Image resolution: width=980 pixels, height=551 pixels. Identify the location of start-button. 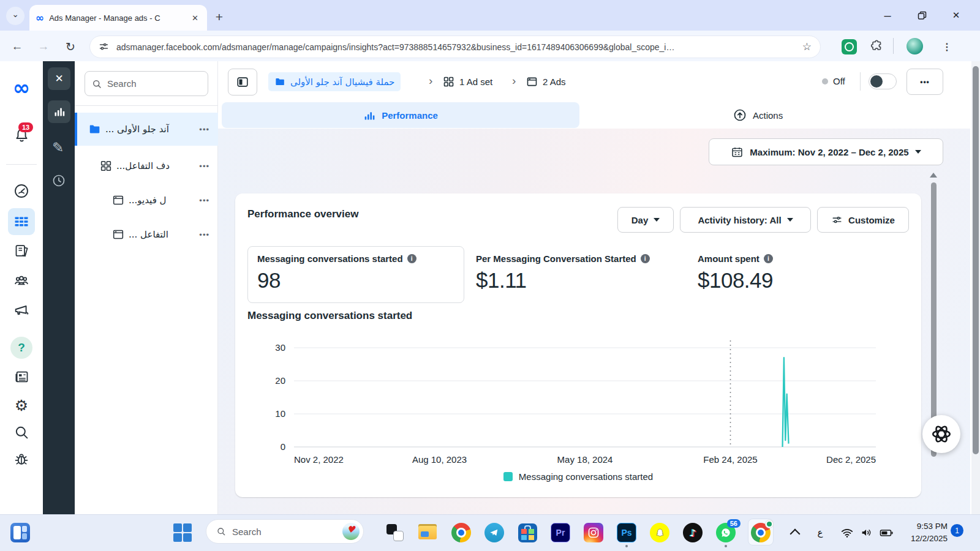
(183, 533).